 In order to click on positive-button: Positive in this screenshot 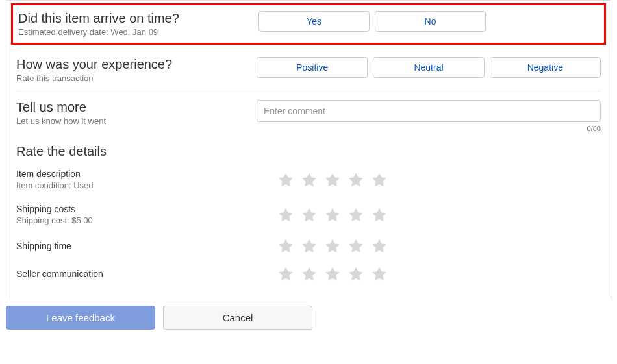, I will do `click(312, 67)`.